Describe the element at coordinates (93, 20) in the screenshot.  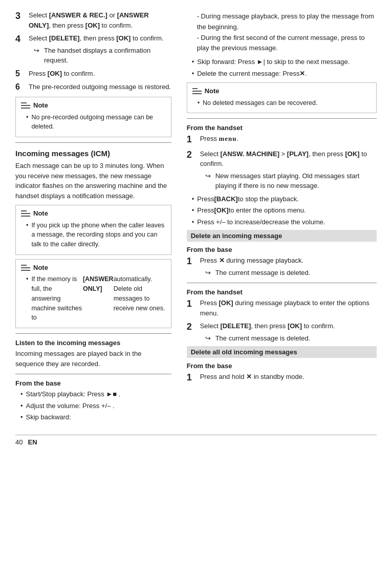
I see `step-3: 3 Select [ANSWER & REC.] or [ANSWER ONLY…` at that location.